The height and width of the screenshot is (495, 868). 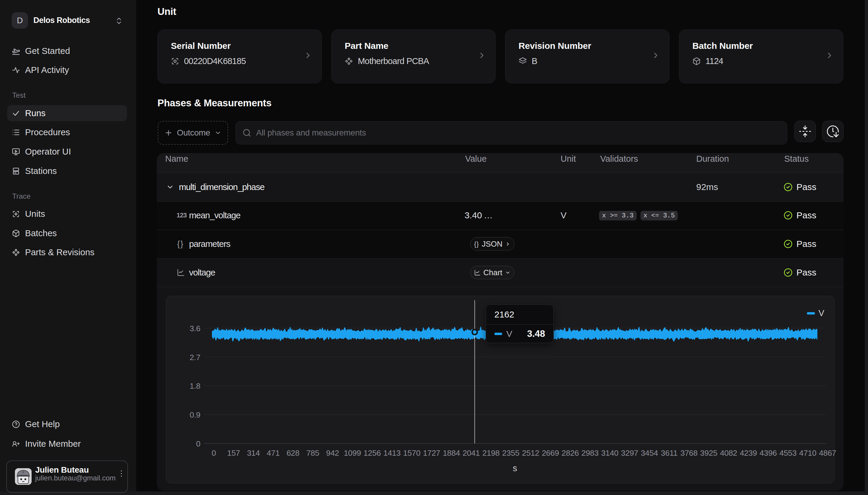 I want to click on svg-text: 4396, so click(x=768, y=453).